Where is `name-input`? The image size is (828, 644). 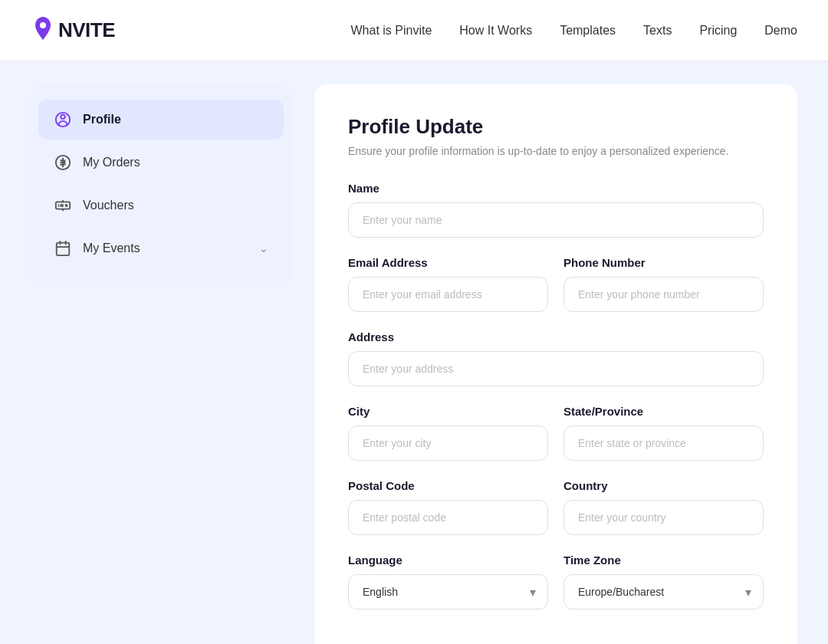 name-input is located at coordinates (556, 220).